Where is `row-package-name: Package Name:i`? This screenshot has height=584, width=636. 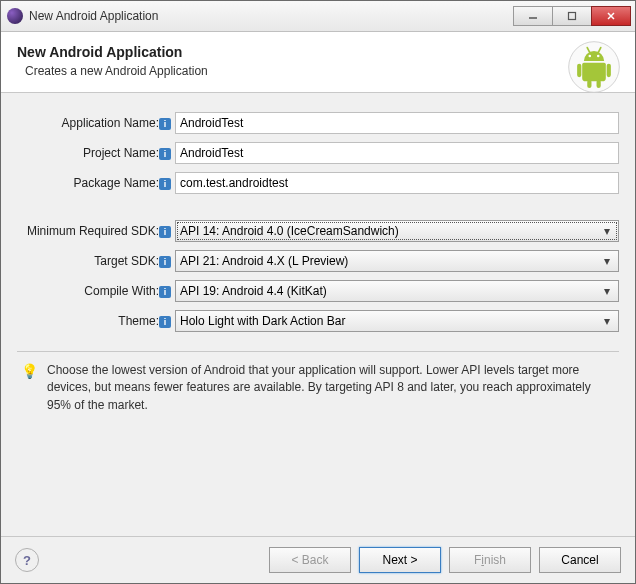
row-package-name: Package Name:i is located at coordinates (318, 183).